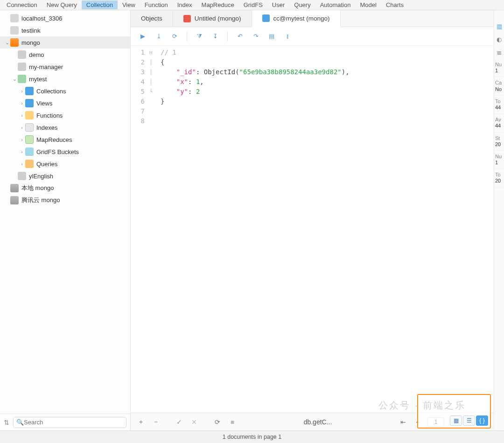 This screenshot has height=443, width=504. What do you see at coordinates (252, 437) in the screenshot?
I see `status-bar: 1 documents in page 1` at bounding box center [252, 437].